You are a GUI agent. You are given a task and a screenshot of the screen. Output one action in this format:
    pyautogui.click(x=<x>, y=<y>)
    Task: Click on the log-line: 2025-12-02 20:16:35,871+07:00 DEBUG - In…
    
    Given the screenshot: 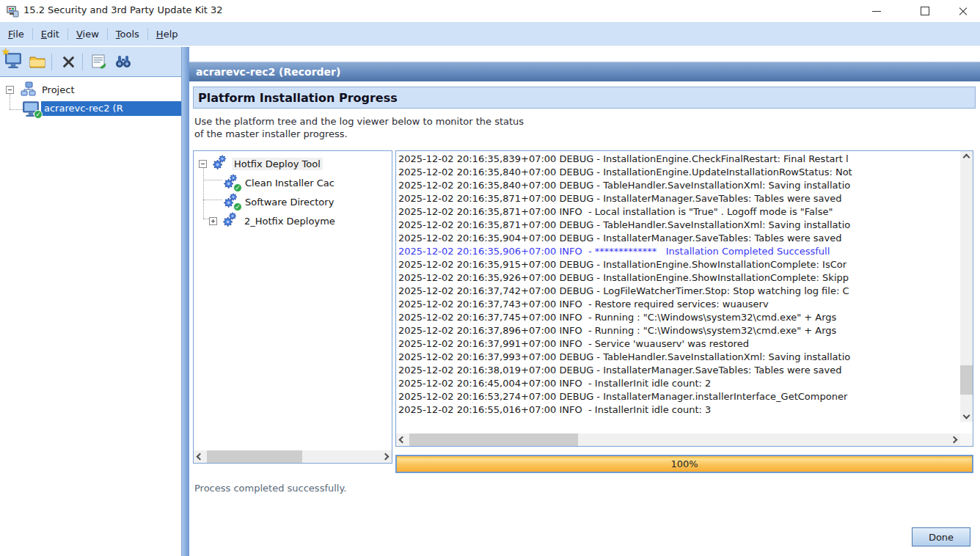 What is the action you would take?
    pyautogui.click(x=678, y=199)
    